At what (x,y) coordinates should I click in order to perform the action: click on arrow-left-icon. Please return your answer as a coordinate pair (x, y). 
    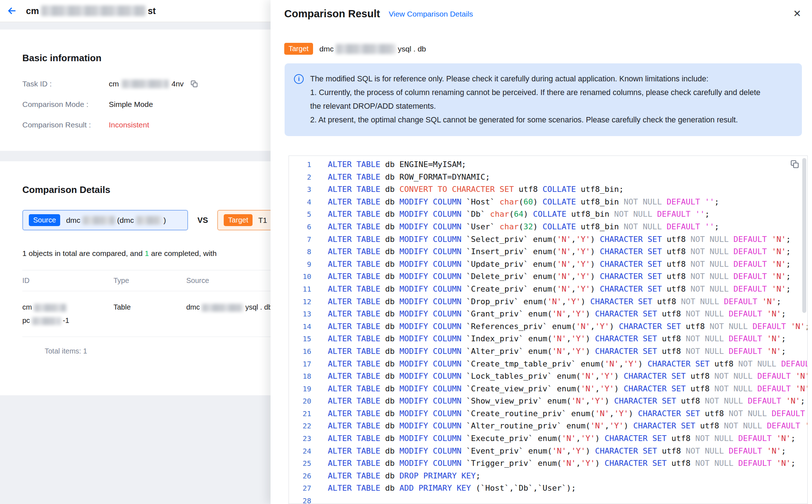
    Looking at the image, I should click on (12, 11).